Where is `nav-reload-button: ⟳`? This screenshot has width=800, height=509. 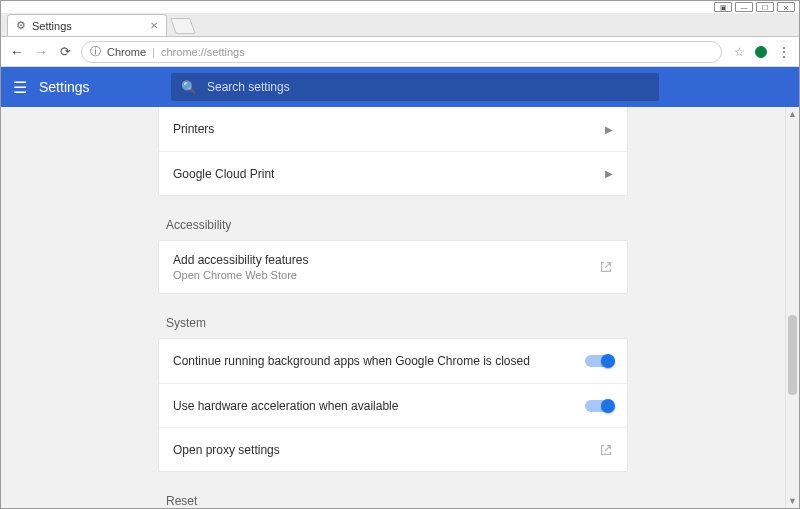
nav-reload-button: ⟳ is located at coordinates (65, 52).